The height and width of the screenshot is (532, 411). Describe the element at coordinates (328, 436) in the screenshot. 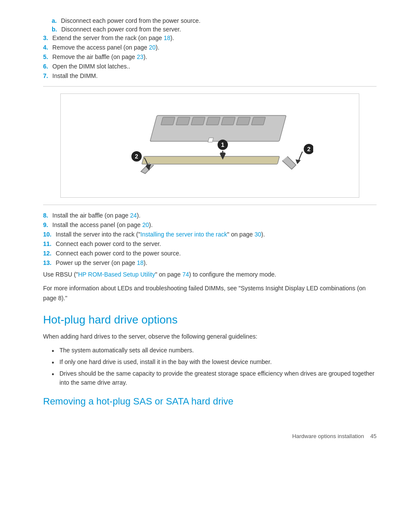

I see `footer-text: Hardware options installation` at that location.